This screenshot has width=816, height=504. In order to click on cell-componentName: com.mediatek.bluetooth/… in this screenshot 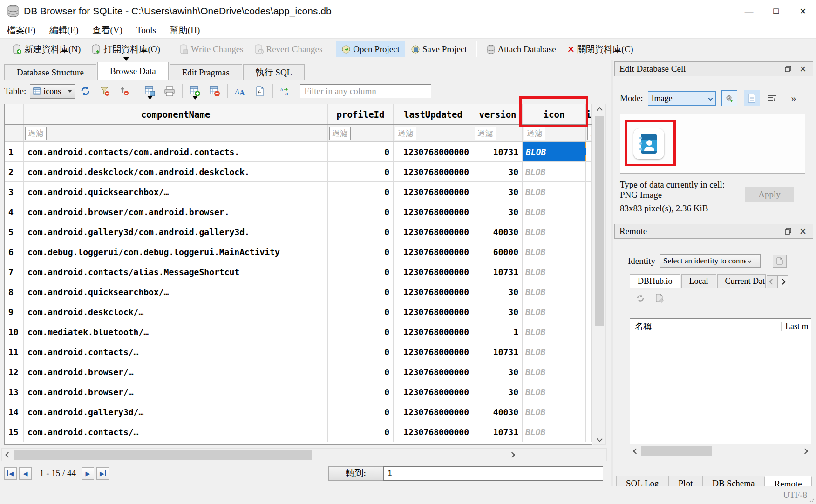, I will do `click(176, 332)`.